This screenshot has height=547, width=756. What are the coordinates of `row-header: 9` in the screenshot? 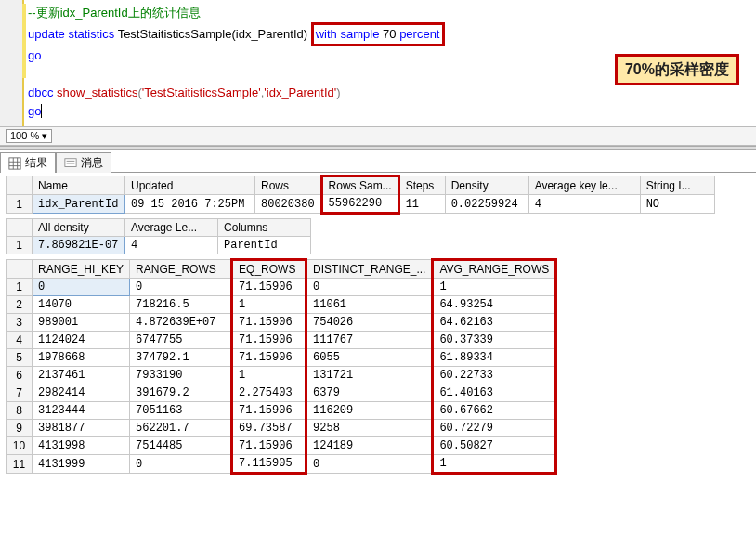 It's located at (20, 429).